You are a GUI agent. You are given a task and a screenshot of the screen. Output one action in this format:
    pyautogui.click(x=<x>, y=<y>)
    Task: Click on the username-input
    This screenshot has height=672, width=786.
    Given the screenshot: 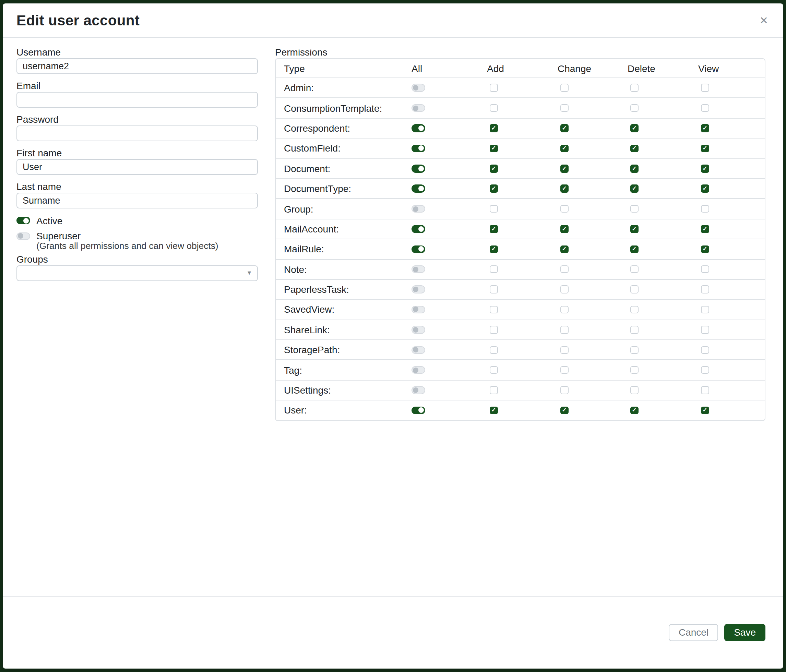 What is the action you would take?
    pyautogui.click(x=137, y=66)
    